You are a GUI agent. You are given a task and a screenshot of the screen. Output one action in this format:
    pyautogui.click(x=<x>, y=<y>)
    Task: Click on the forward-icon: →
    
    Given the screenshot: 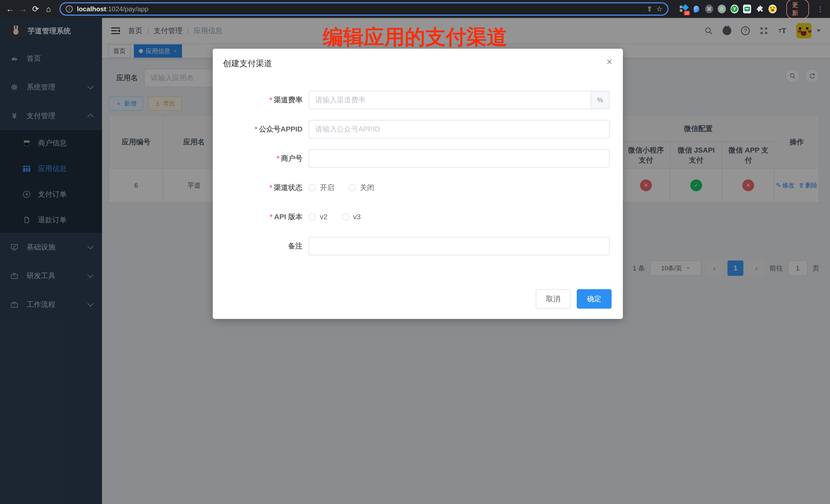 What is the action you would take?
    pyautogui.click(x=23, y=9)
    